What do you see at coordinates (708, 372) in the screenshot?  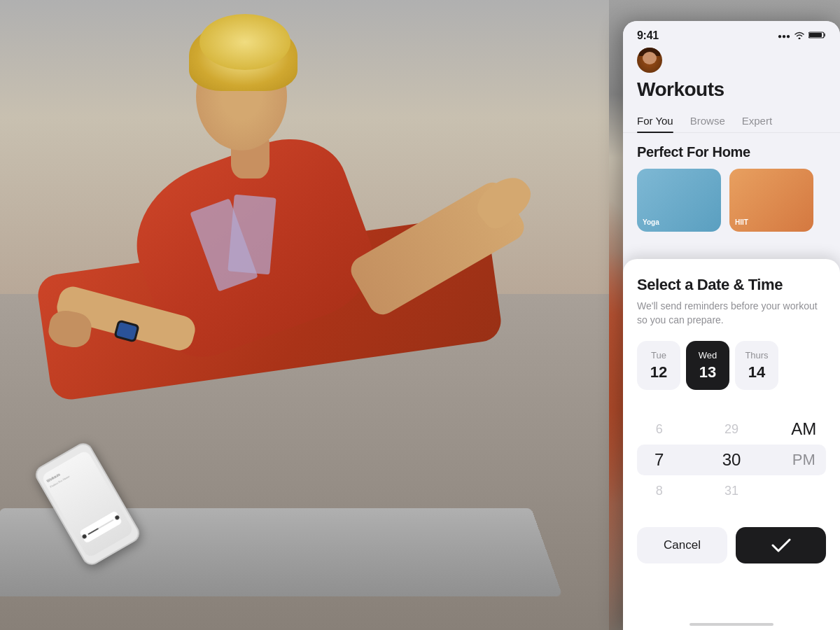 I see `day-wed-number: 13` at bounding box center [708, 372].